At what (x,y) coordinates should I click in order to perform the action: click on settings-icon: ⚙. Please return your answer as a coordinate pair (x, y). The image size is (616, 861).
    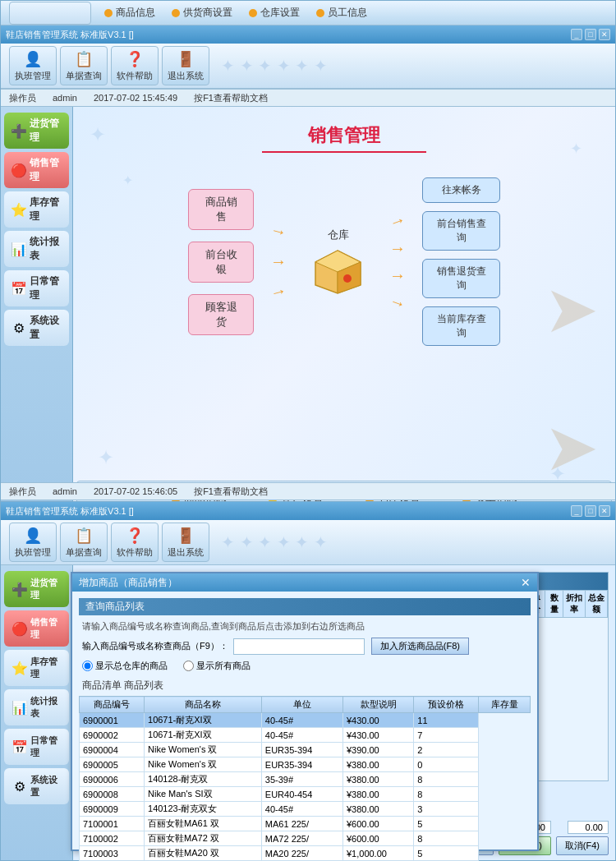
    Looking at the image, I should click on (20, 328).